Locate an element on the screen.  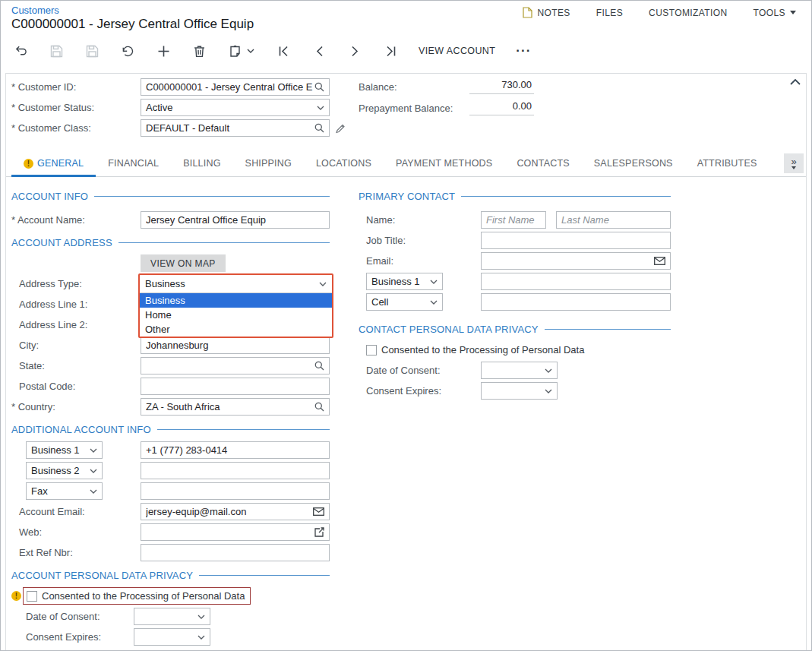
next-record-button is located at coordinates (355, 51).